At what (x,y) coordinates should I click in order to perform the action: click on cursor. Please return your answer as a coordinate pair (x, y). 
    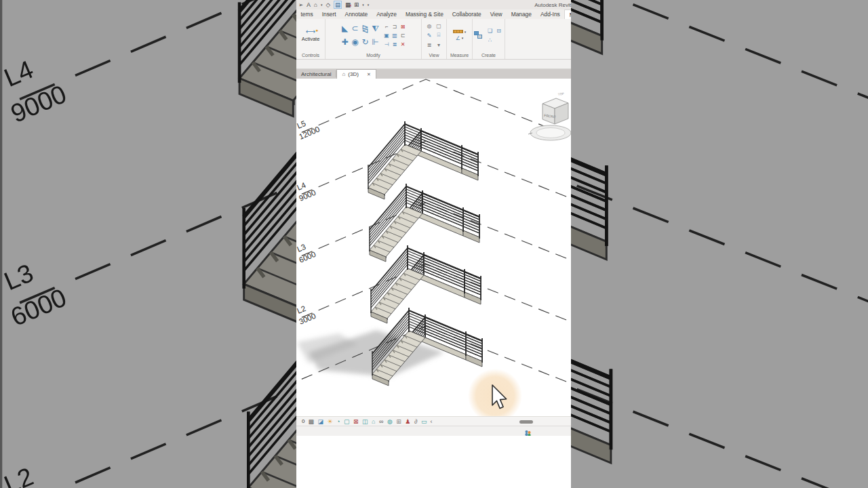
    Looking at the image, I should click on (495, 396).